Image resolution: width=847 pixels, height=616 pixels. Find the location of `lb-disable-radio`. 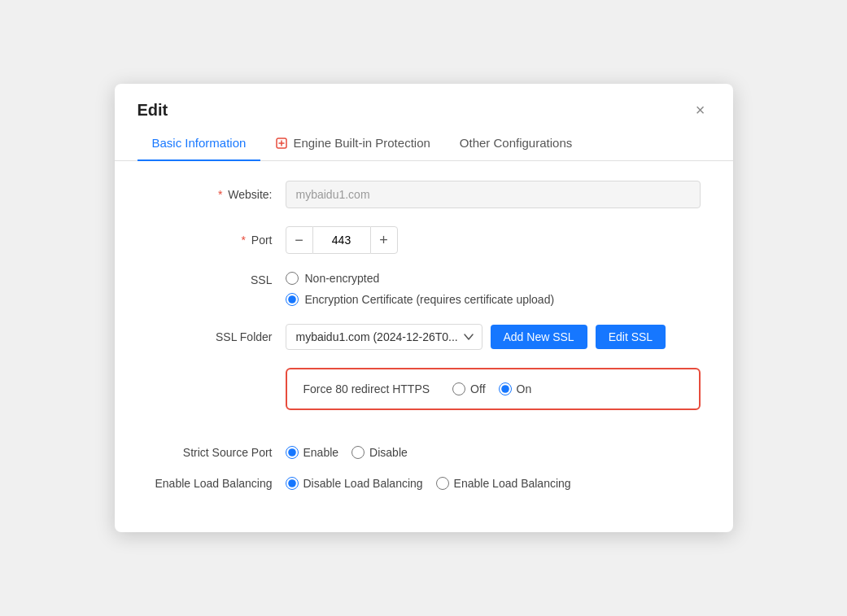

lb-disable-radio is located at coordinates (292, 483).